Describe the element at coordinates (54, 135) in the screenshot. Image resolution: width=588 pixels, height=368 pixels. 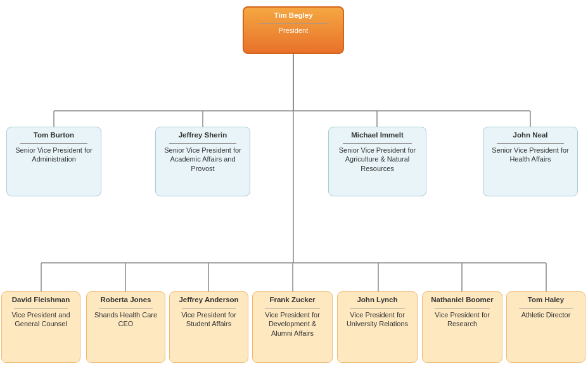
I see `l1-0-name: Tom Burton` at that location.